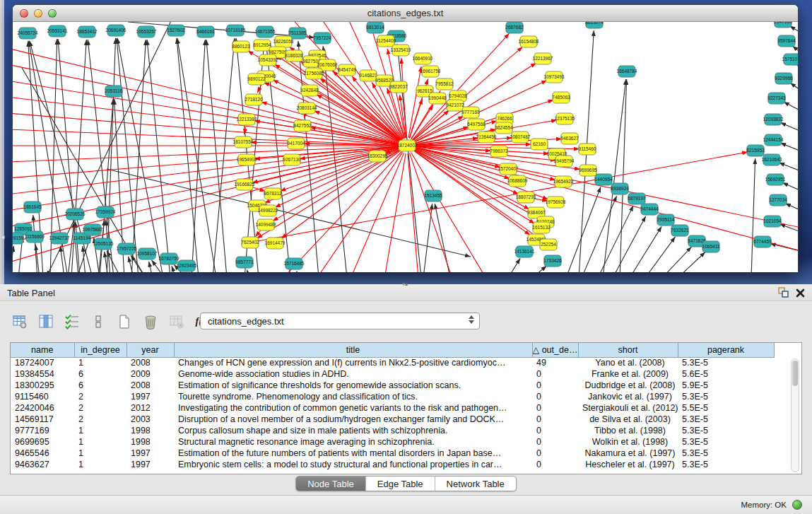  Describe the element at coordinates (773, 119) in the screenshot. I see `graph-node: 12093832` at that location.